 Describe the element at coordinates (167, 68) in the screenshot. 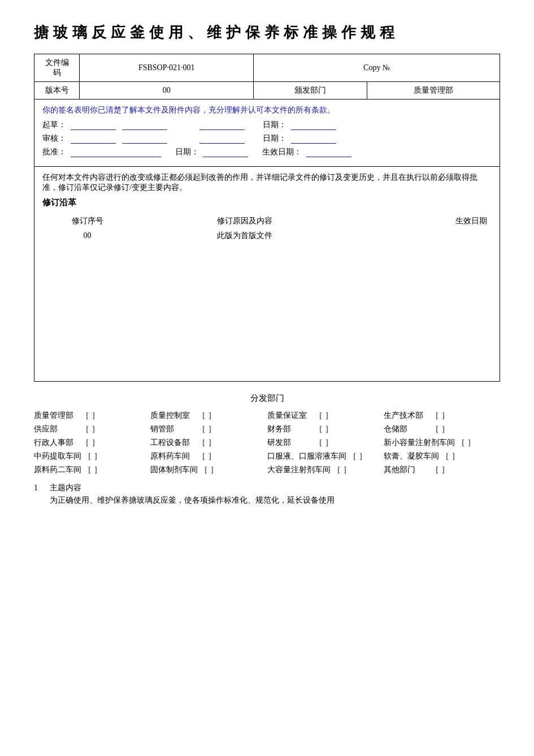

I see `doc-code-value: FSBSOP·021·001` at that location.